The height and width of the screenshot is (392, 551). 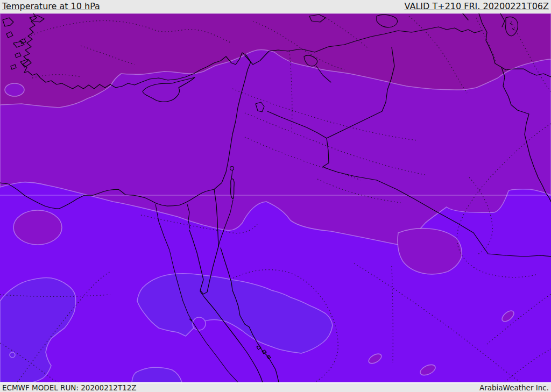 I want to click on header-bar: Temperature at 10 hPa VALID T+210 FRI. 2…, so click(x=276, y=6).